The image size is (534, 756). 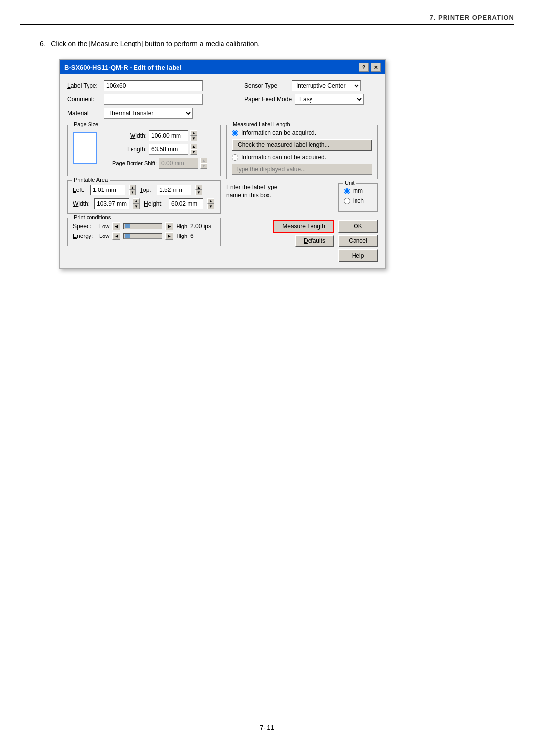 What do you see at coordinates (156, 113) in the screenshot?
I see `material-row: Material: Thermal Transfer` at bounding box center [156, 113].